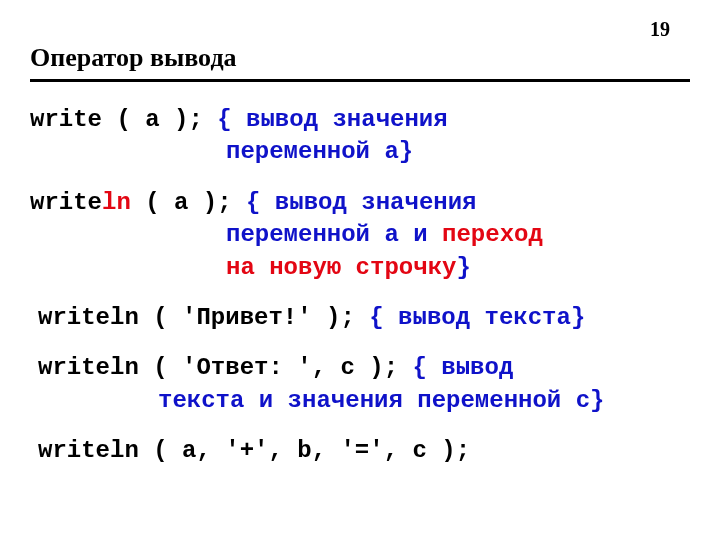  What do you see at coordinates (182, 202) in the screenshot?
I see `code-writeln-args: ( a );` at bounding box center [182, 202].